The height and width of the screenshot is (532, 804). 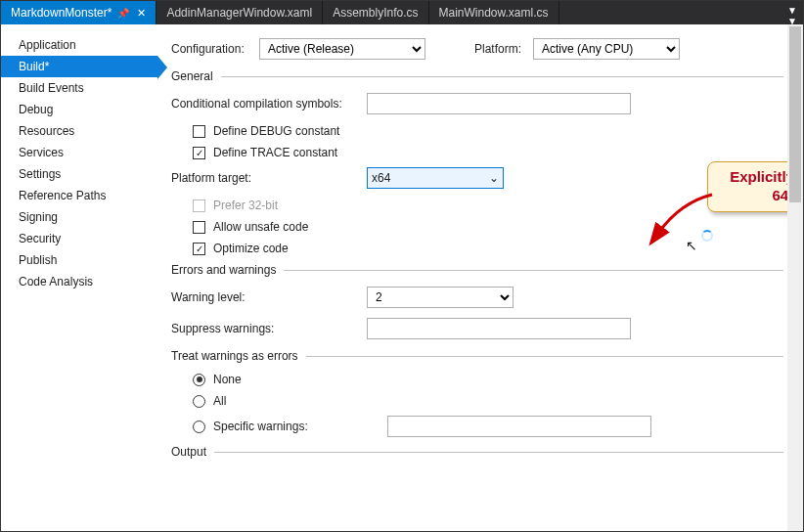 I want to click on section-general: General, so click(x=192, y=76).